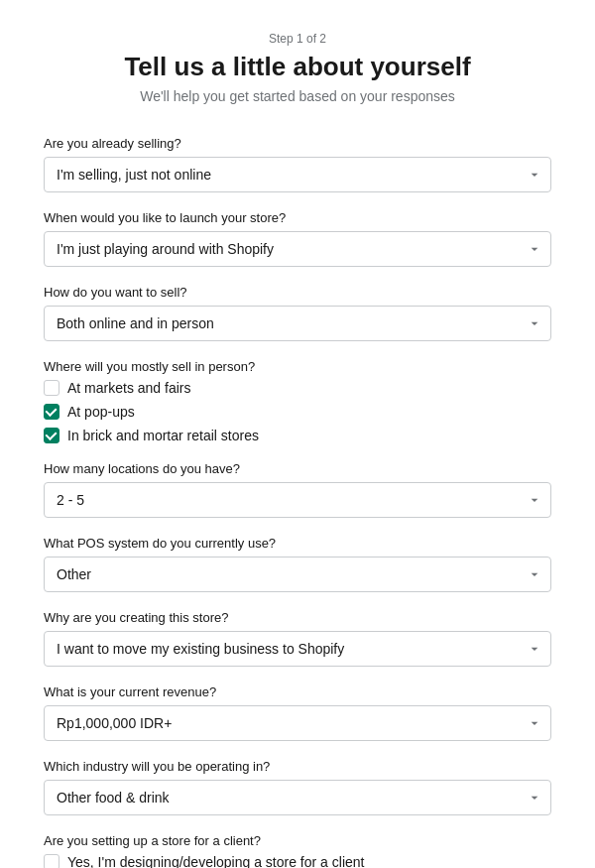 This screenshot has height=868, width=595. What do you see at coordinates (298, 617) in the screenshot?
I see `label-why-creating: Why are you creating this store?` at bounding box center [298, 617].